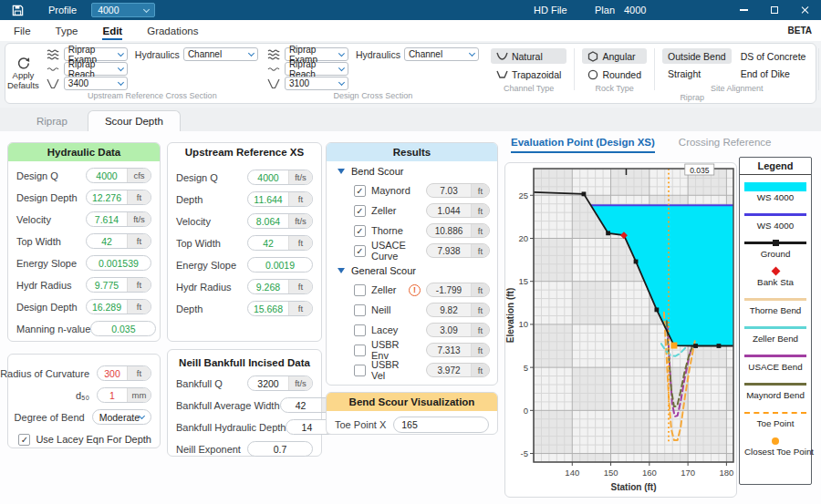 The width and height of the screenshot is (821, 504). Describe the element at coordinates (274, 55) in the screenshot. I see `waves-icon` at that location.